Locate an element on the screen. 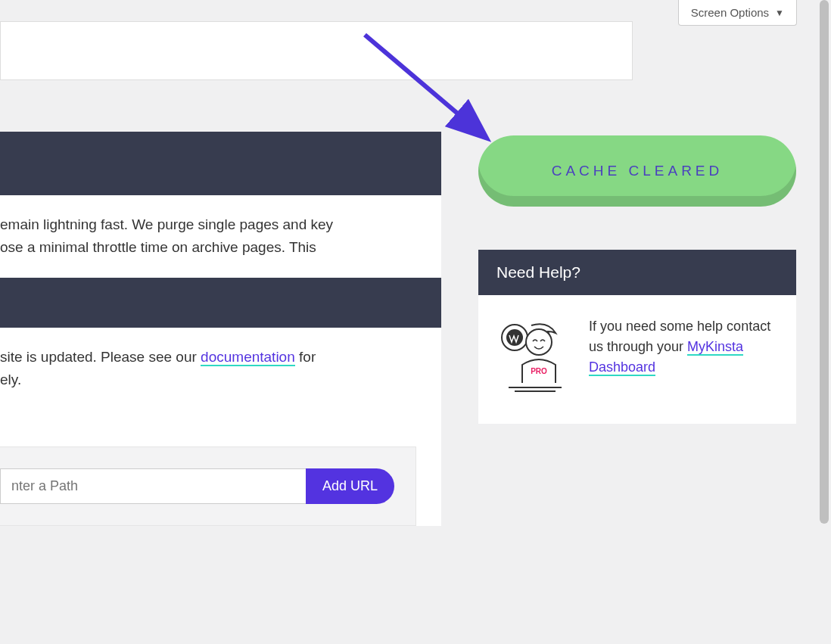 This screenshot has height=644, width=831. support-illustration: PRO is located at coordinates (534, 356).